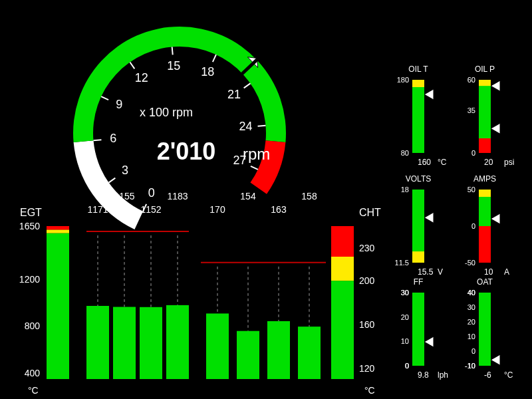 This screenshot has height=399, width=532. What do you see at coordinates (429, 217) in the screenshot?
I see `volts-pointer-icon` at bounding box center [429, 217].